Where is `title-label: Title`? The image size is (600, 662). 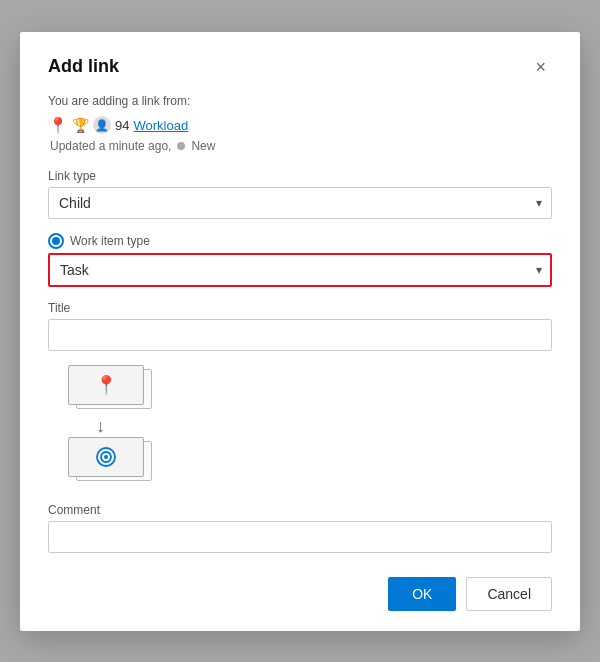
title-label: Title is located at coordinates (300, 308).